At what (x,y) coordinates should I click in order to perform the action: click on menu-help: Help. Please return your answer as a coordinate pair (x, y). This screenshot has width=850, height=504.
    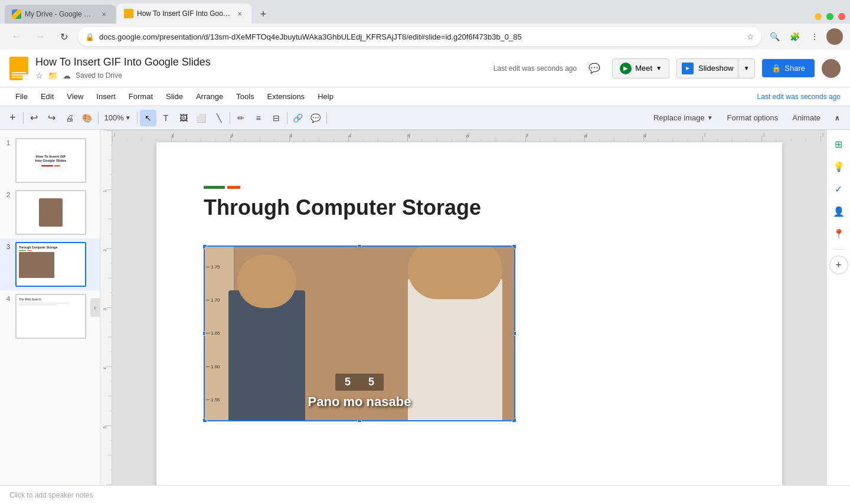
    Looking at the image, I should click on (326, 97).